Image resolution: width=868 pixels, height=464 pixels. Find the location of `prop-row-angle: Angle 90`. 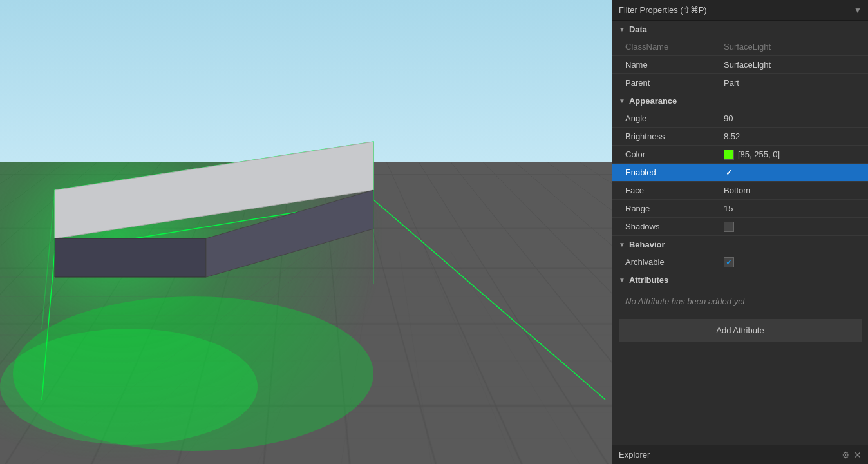

prop-row-angle: Angle 90 is located at coordinates (741, 119).